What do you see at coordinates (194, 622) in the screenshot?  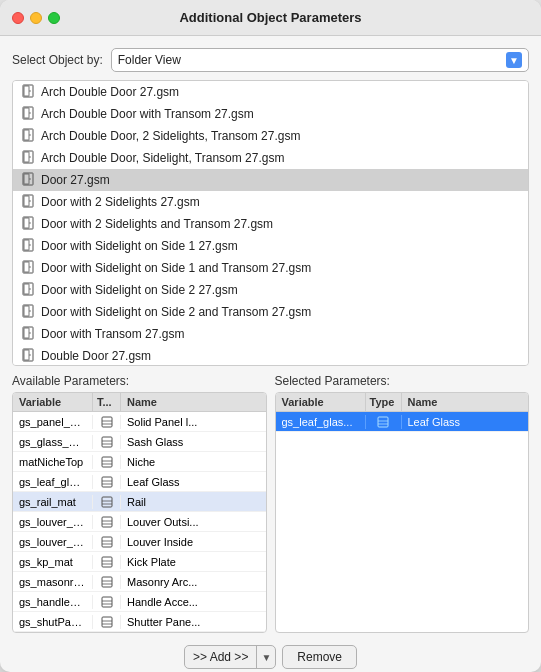 I see `available-row-name: Shutter Pane...` at bounding box center [194, 622].